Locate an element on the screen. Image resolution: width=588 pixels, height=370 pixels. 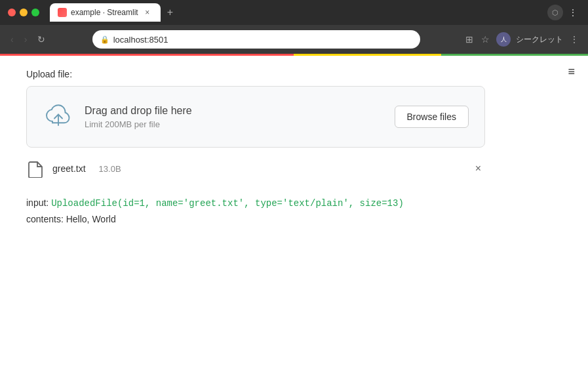
new-tab-button: + is located at coordinates (170, 12).